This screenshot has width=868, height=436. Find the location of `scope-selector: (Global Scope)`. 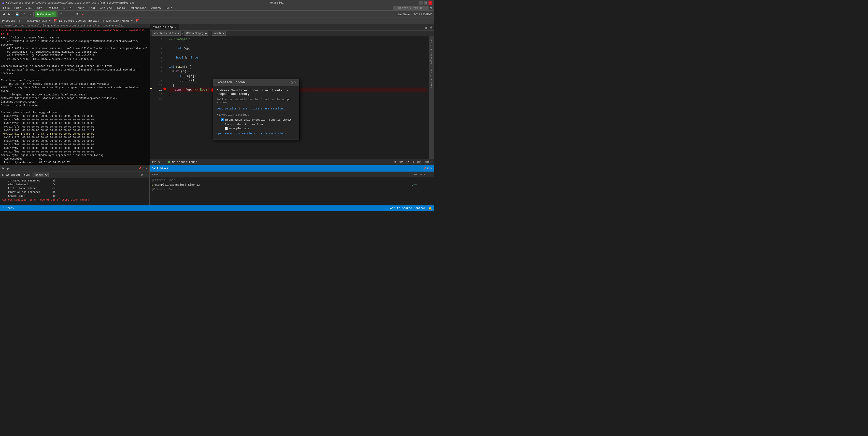

scope-selector: (Global Scope) is located at coordinates (196, 33).